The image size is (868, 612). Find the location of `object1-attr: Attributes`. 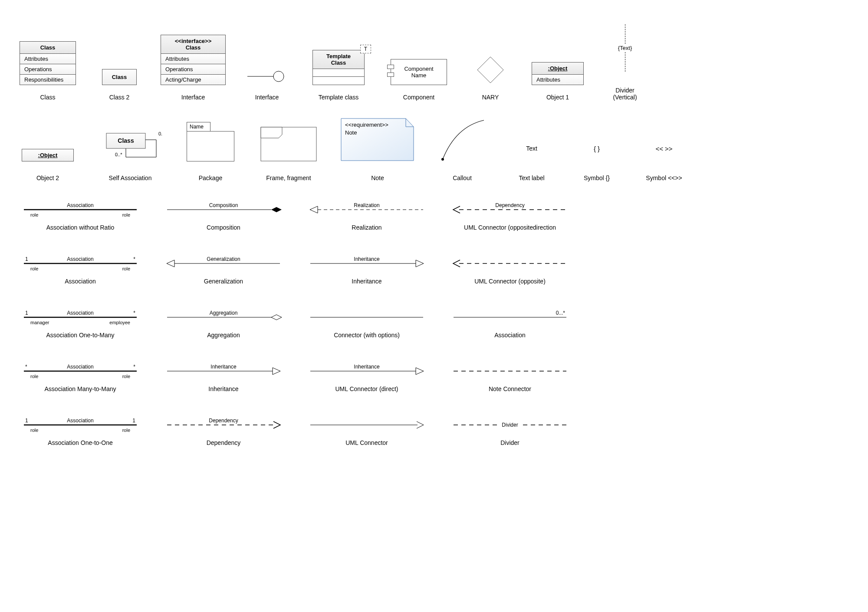

object1-attr: Attributes is located at coordinates (558, 80).